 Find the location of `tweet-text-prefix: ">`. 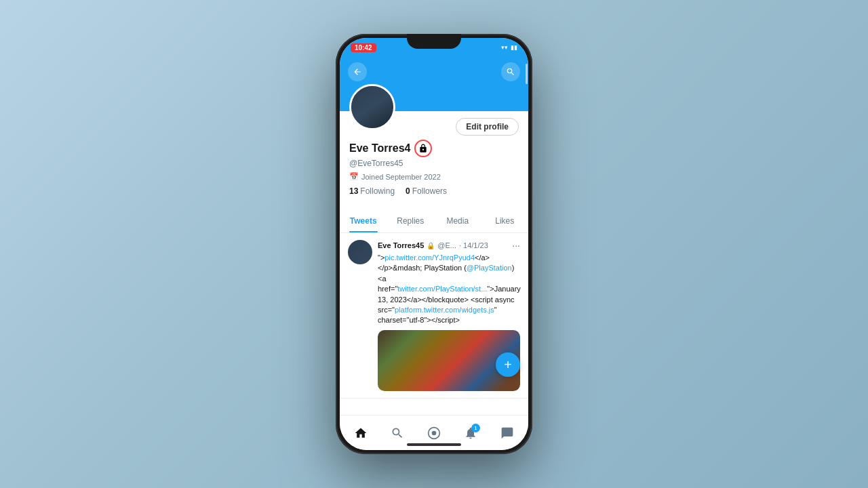

tweet-text-prefix: "> is located at coordinates (381, 258).